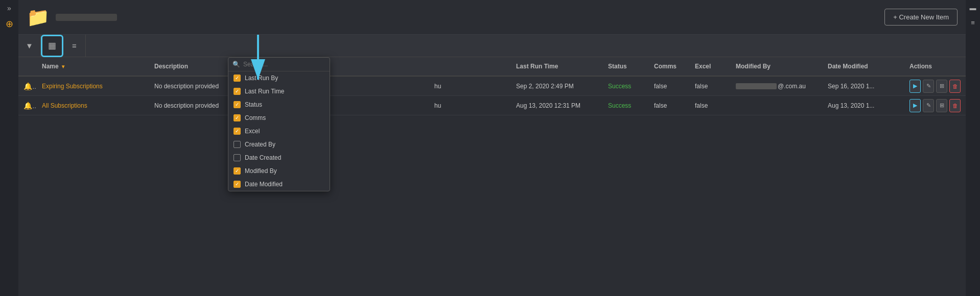 Image resolution: width=980 pixels, height=296 pixels. Describe the element at coordinates (928, 106) in the screenshot. I see `edit-button-2: ✎` at that location.